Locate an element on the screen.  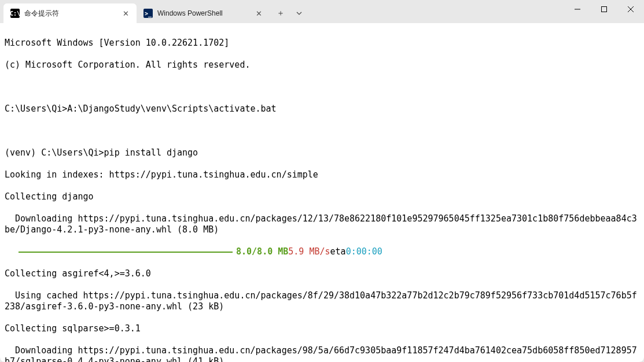
output-line: Collecting asgiref<4,>=3.6.0 is located at coordinates (322, 274).